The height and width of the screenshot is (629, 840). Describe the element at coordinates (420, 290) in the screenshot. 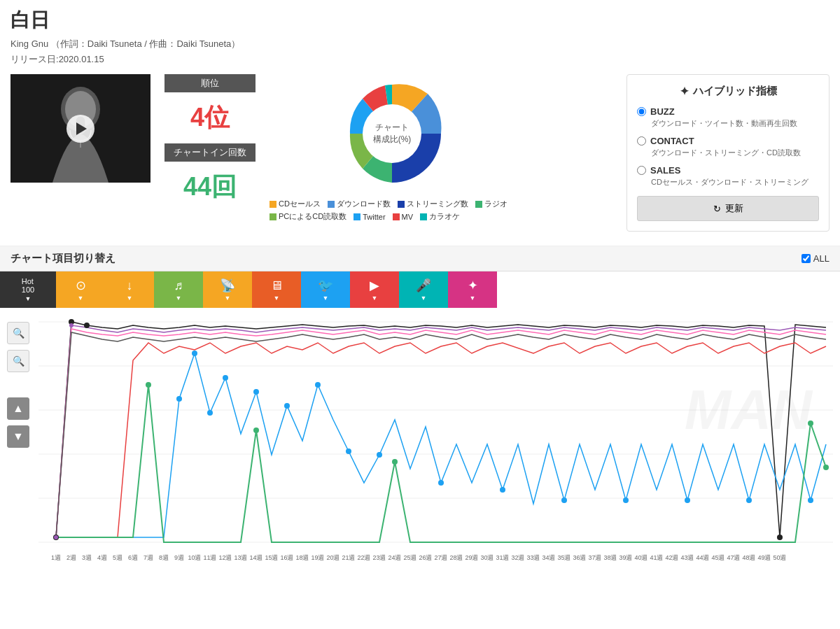

I see `chart-tab-row: Hot100▼⊙▼↓▼♬▼📡▼🖥▼🐦▼▶▼🎤▼✦▼` at that location.